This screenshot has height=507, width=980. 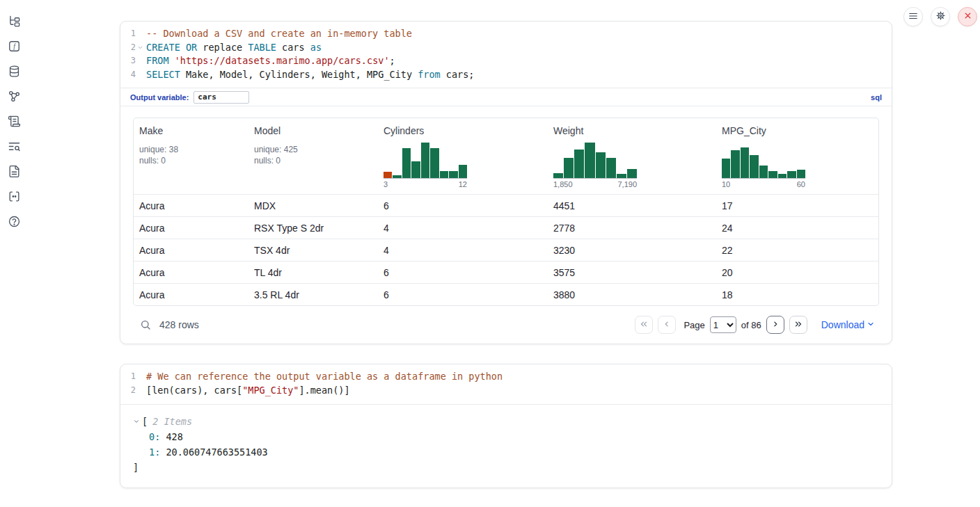 What do you see at coordinates (14, 172) in the screenshot?
I see `sidebar-documentation-button` at bounding box center [14, 172].